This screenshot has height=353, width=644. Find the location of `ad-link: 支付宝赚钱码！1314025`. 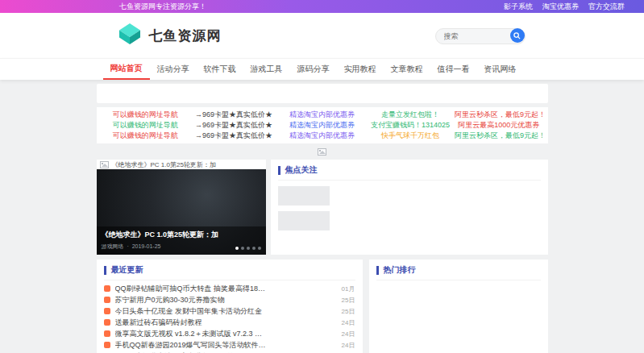

ad-link: 支付宝赚钱码！1314025 is located at coordinates (410, 126).